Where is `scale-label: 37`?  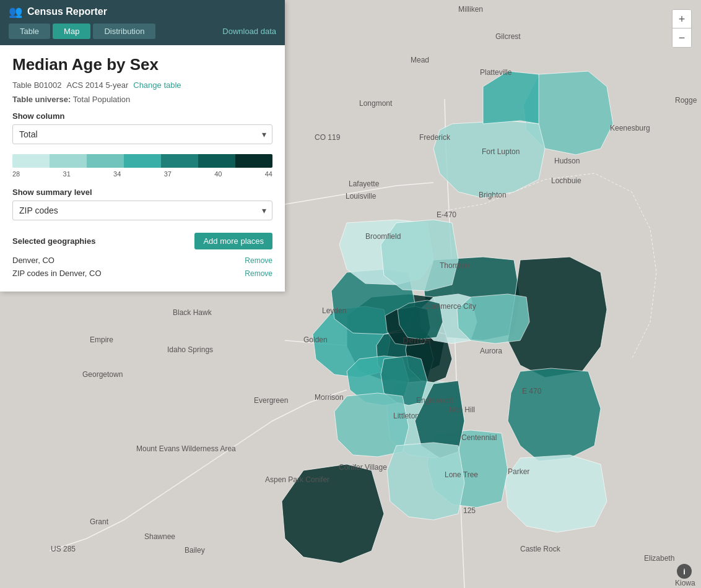
scale-label: 37 is located at coordinates (168, 174).